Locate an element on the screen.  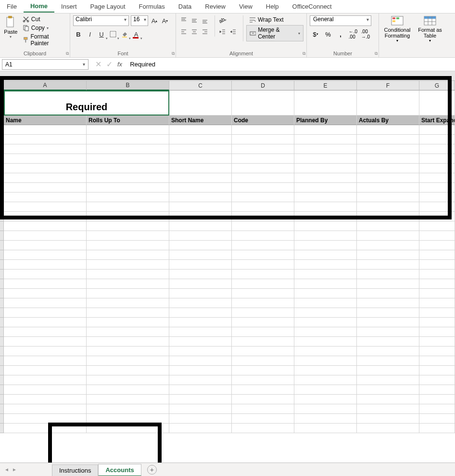
number-launcher-icon: ⧉ is located at coordinates (376, 54).